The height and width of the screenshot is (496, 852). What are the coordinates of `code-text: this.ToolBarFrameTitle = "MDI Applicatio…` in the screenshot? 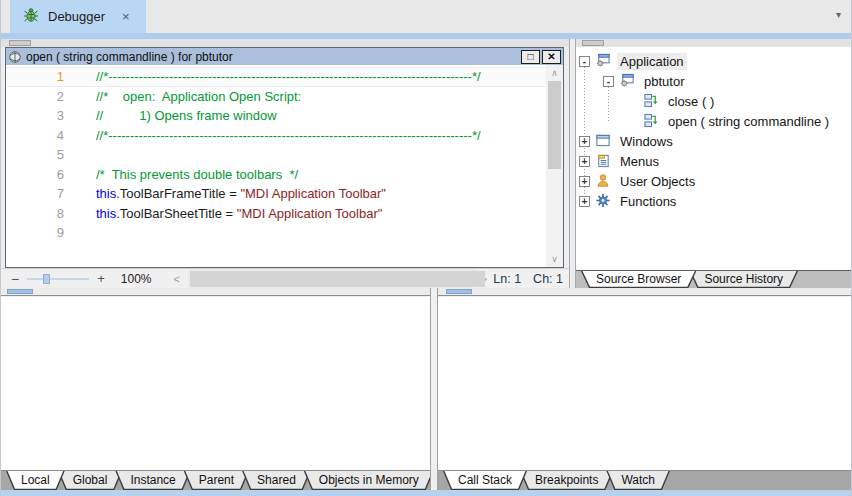 It's located at (228, 194).